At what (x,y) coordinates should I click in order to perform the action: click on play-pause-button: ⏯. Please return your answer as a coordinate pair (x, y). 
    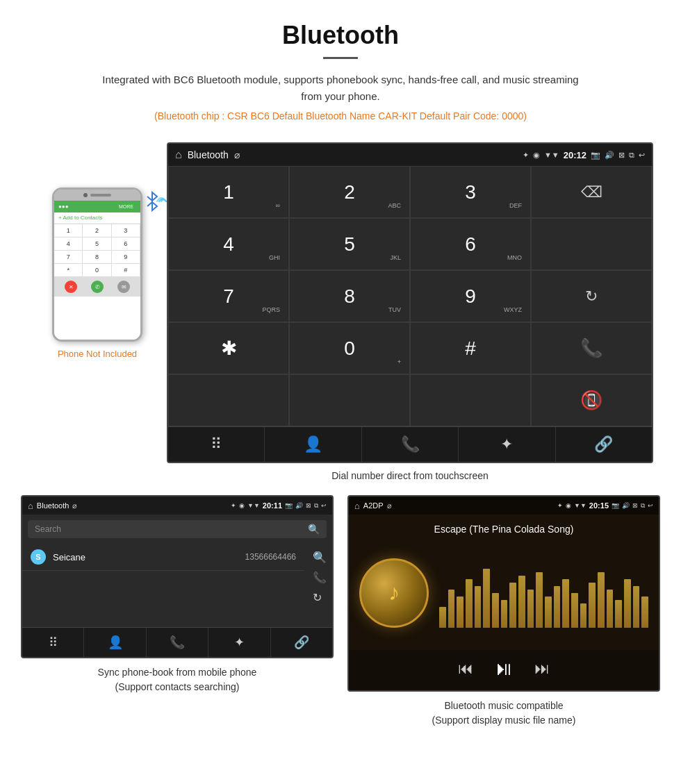
    Looking at the image, I should click on (504, 668).